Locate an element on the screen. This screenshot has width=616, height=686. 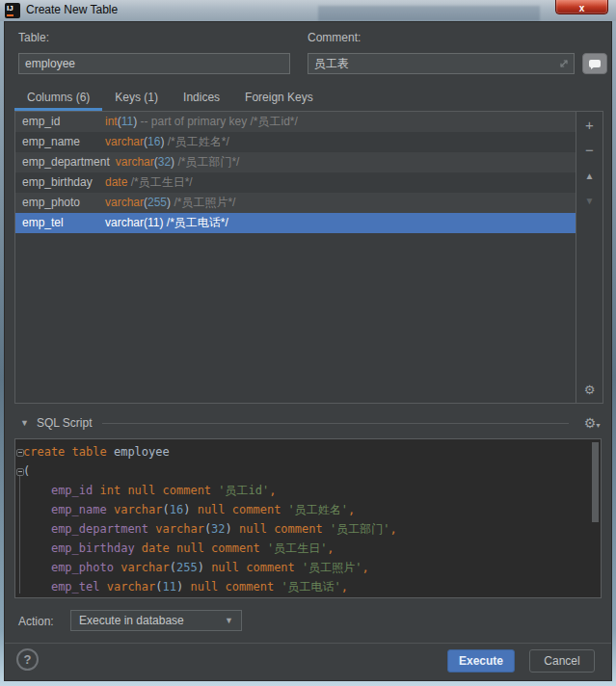
tab-keys: Keys (1) is located at coordinates (137, 98).